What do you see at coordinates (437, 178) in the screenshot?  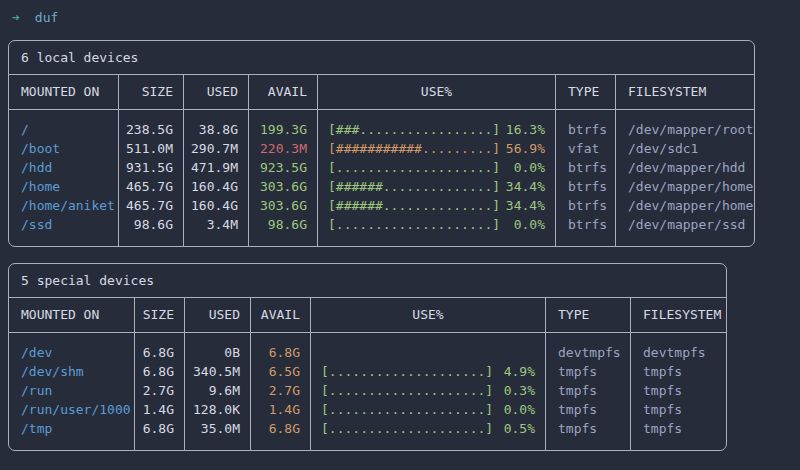 I see `column-use-percent: [###.................]16.3%[###########.…` at bounding box center [437, 178].